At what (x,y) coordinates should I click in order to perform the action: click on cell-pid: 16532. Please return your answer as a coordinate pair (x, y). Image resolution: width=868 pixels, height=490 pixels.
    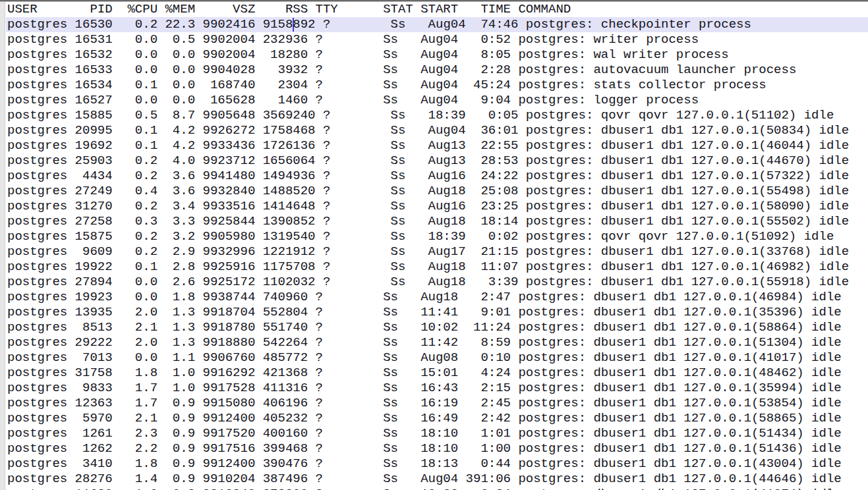
    Looking at the image, I should click on (90, 55).